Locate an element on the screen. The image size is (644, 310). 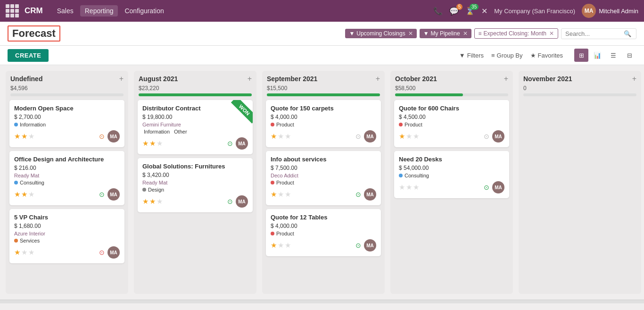
kanban-col-3: October 2021 + $58,500 Quote for 600 Cha… is located at coordinates (452, 182).